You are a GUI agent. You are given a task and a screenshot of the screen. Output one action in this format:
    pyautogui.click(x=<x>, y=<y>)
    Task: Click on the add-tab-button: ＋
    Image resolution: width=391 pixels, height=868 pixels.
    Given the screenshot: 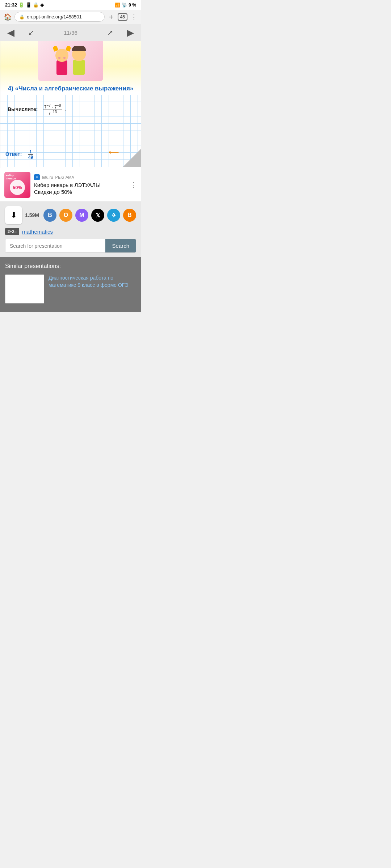 What is the action you would take?
    pyautogui.click(x=111, y=17)
    